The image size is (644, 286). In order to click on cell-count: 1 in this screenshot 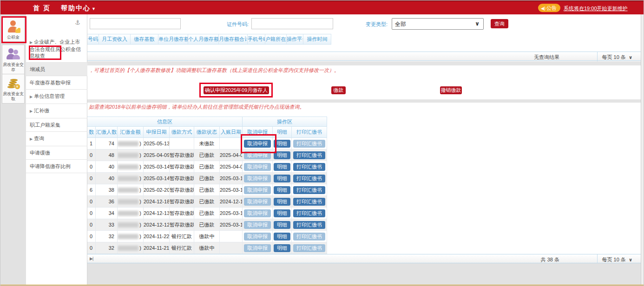, I will do `click(92, 144)`.